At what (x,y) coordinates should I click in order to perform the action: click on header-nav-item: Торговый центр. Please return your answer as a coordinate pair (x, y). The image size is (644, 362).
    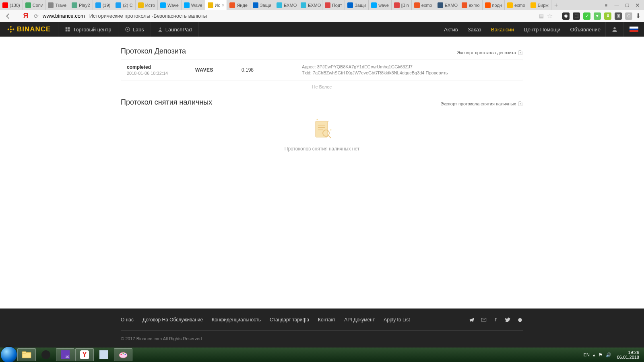
    Looking at the image, I should click on (88, 29).